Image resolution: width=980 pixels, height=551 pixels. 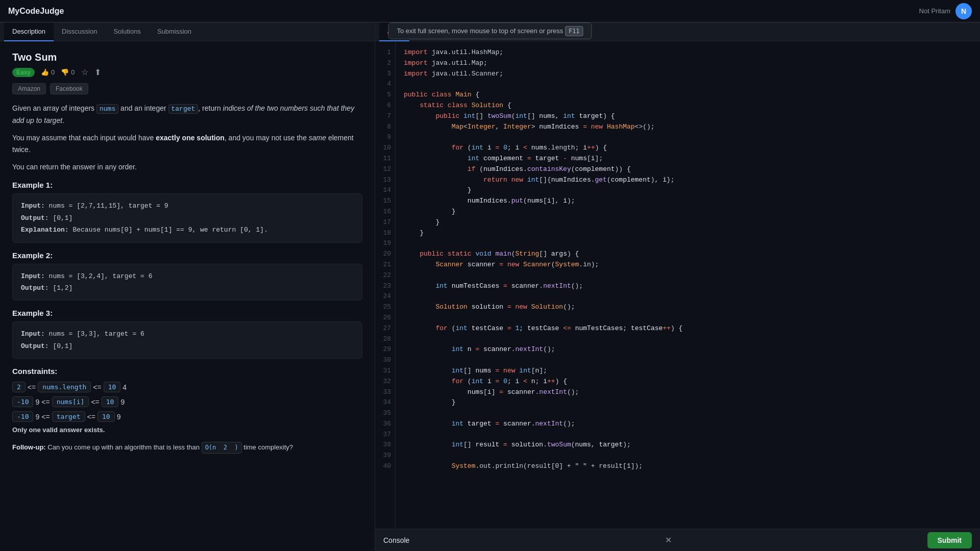 What do you see at coordinates (222, 448) in the screenshot?
I see `complexity-code: O(n 2 )` at bounding box center [222, 448].